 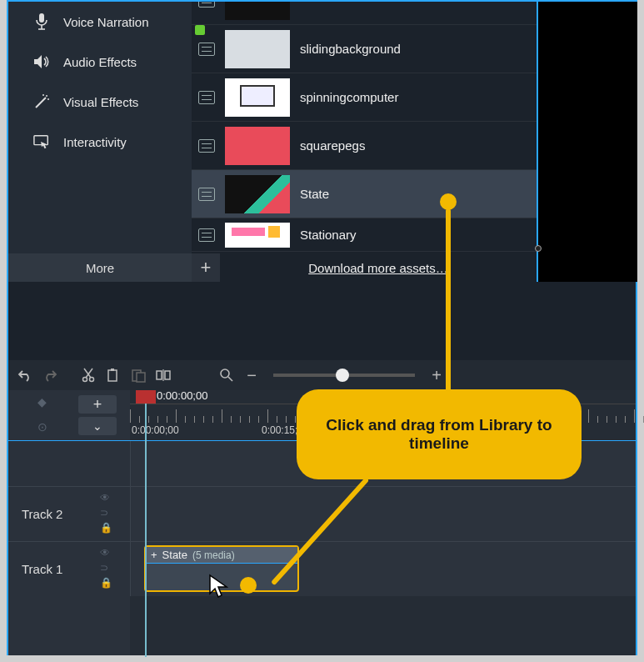 What do you see at coordinates (146, 524) in the screenshot?
I see `playhead: 0:00:00;00` at bounding box center [146, 524].